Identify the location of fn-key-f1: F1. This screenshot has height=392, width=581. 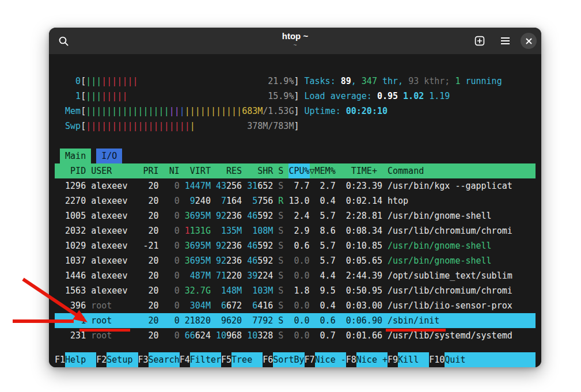
(60, 360).